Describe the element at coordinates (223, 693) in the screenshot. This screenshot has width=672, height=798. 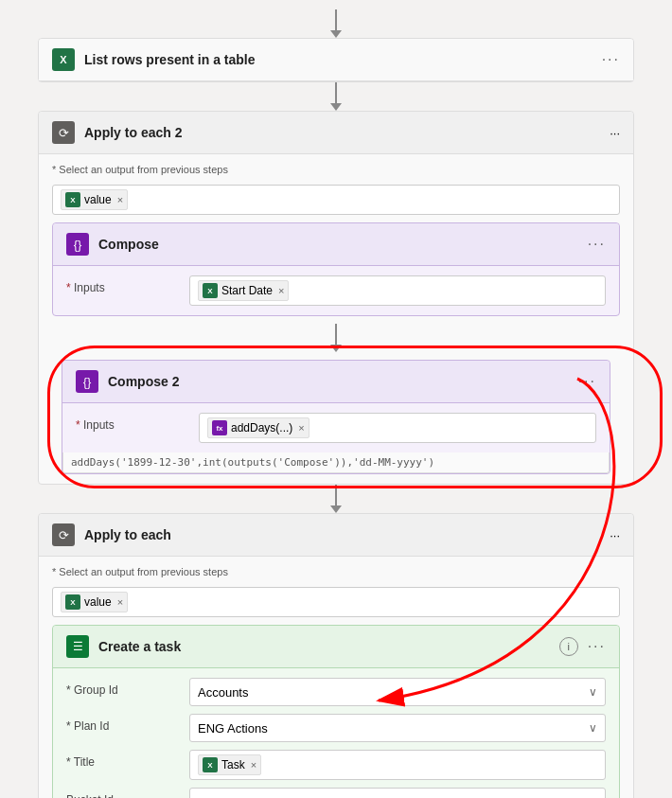
I see `group-id-value: Accounts` at that location.